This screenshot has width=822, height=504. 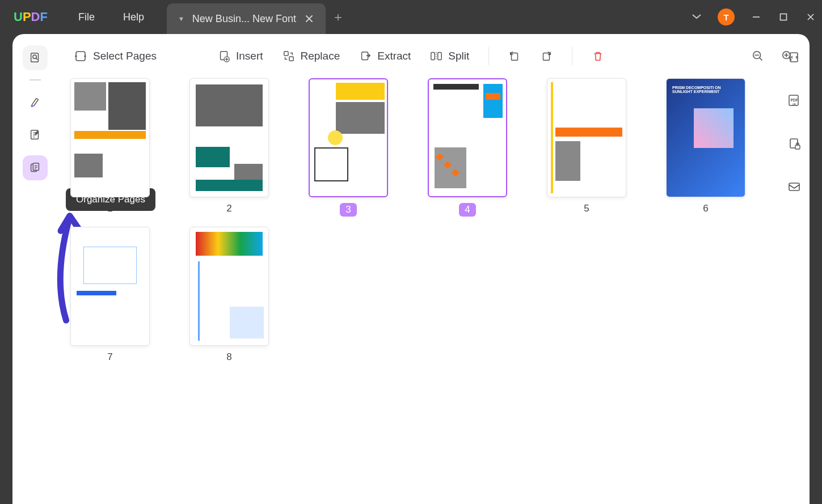 I want to click on tab-strip: ▼ New Busin... New Font ＋, so click(x=259, y=17).